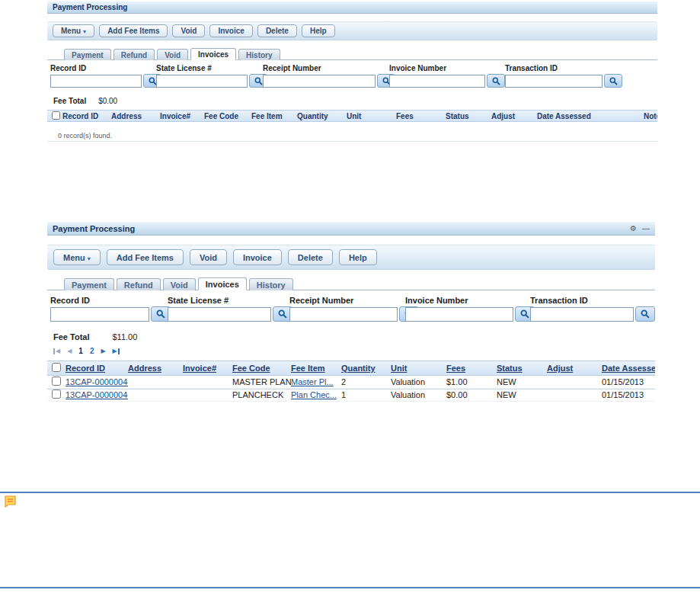 The height and width of the screenshot is (593, 700). Describe the element at coordinates (316, 382) in the screenshot. I see `fee-item-link: Master Pl...` at that location.